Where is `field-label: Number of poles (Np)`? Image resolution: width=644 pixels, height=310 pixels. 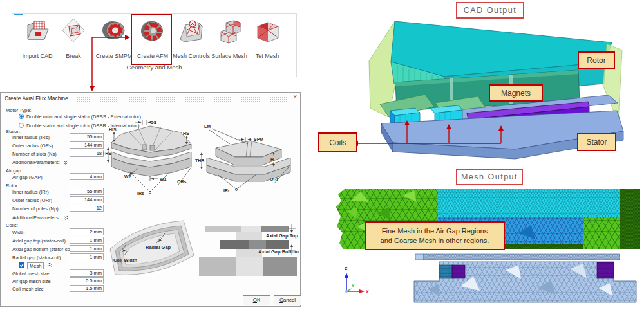 field-label: Number of poles (Np) is located at coordinates (35, 208).